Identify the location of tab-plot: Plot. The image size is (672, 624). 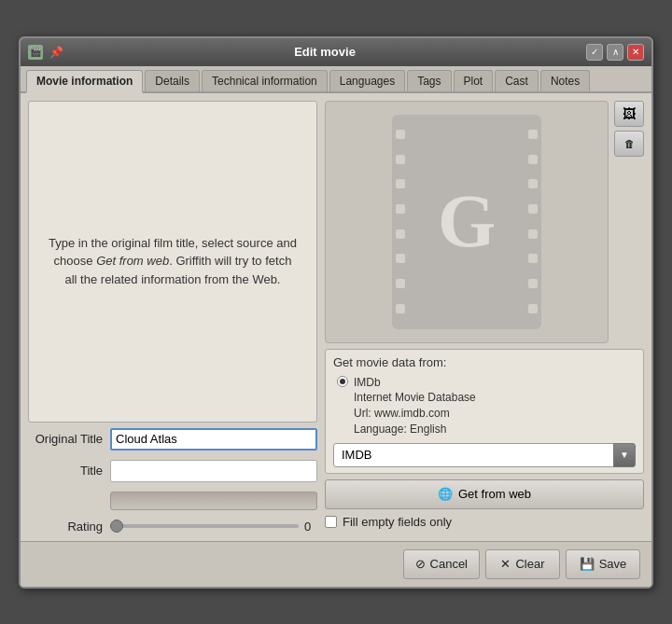
(474, 80).